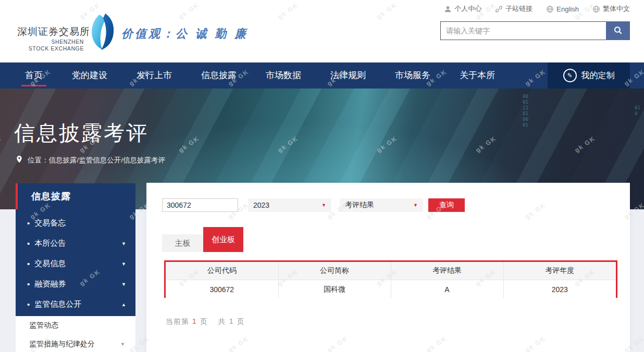  Describe the element at coordinates (290, 205) in the screenshot. I see `year-select: 2023 ▼` at that location.